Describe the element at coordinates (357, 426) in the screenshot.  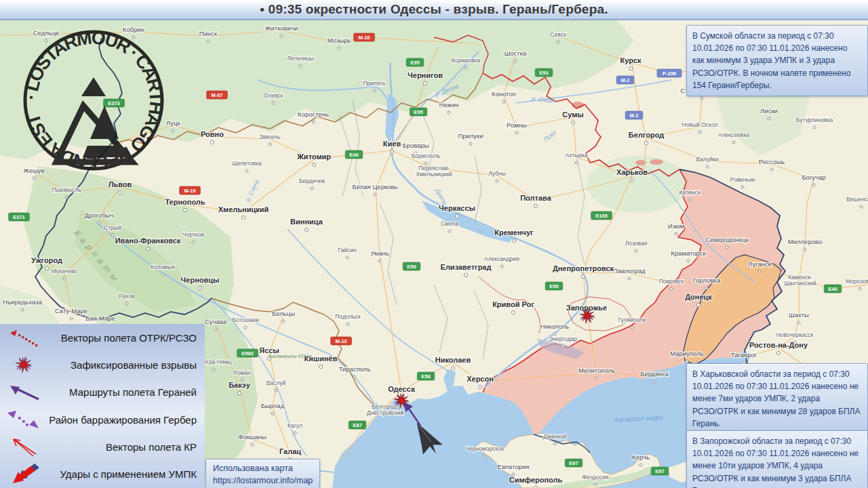
I see `road-badge-label: Е87` at that location.